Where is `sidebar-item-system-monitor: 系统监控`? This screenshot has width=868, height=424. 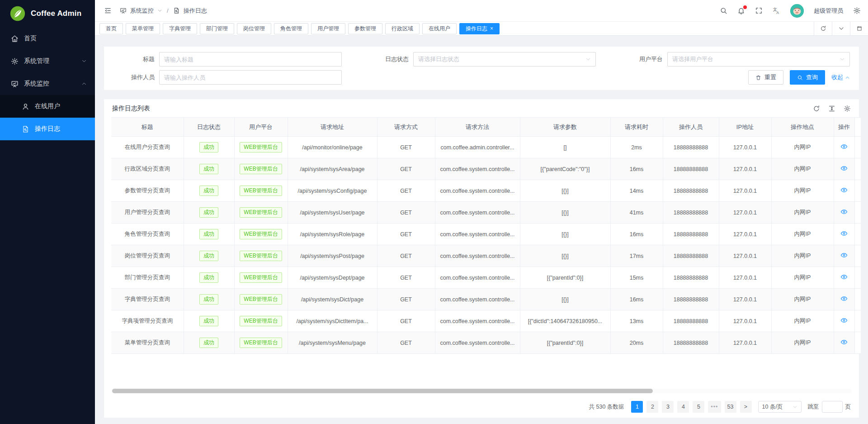
sidebar-item-system-monitor: 系统监控 is located at coordinates (47, 84).